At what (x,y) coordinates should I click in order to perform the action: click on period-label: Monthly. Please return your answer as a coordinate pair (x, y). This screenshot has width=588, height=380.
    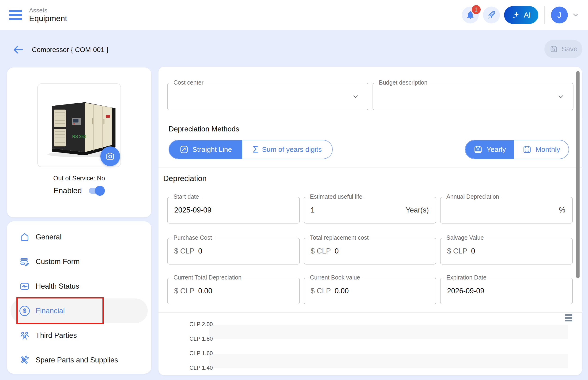
    Looking at the image, I should click on (548, 150).